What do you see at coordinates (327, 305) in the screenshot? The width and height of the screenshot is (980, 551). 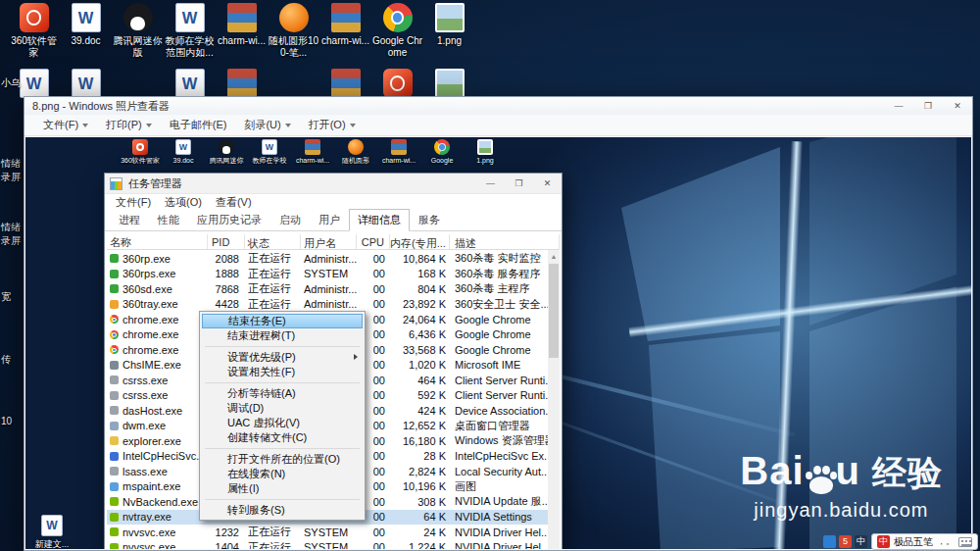 I see `process-row: 360tray.exe4428正在运行Administr...0023,892 …` at bounding box center [327, 305].